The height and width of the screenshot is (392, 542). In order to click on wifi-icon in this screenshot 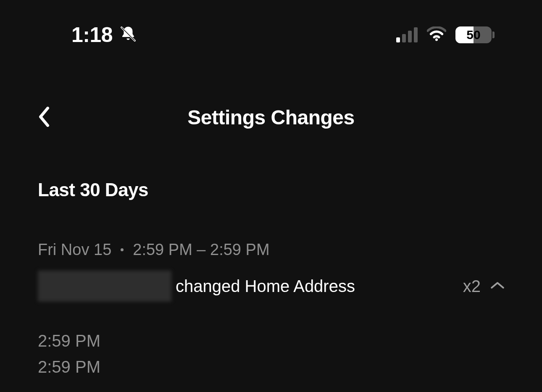, I will do `click(437, 35)`.